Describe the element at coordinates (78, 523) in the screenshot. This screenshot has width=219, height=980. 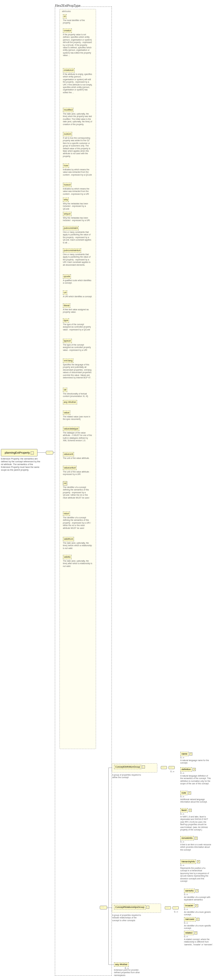
I see `attr-desc: The identifier of a concept defining the…` at that location.